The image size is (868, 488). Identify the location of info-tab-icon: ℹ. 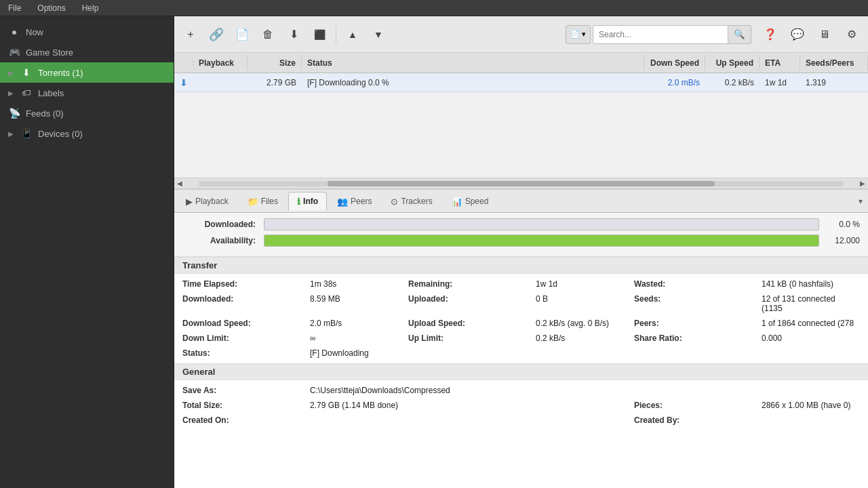
(298, 202).